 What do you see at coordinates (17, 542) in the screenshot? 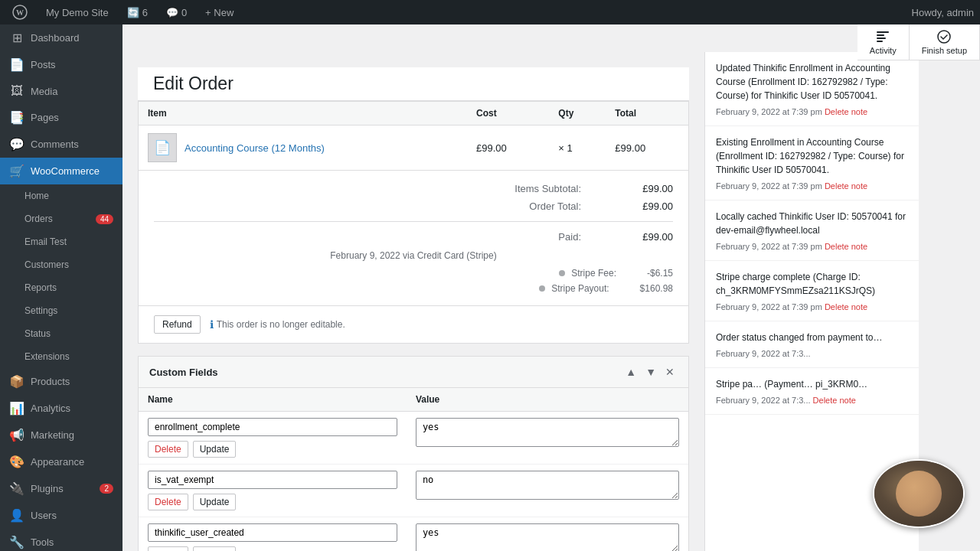
I see `tools-icon: 🔧` at bounding box center [17, 542].